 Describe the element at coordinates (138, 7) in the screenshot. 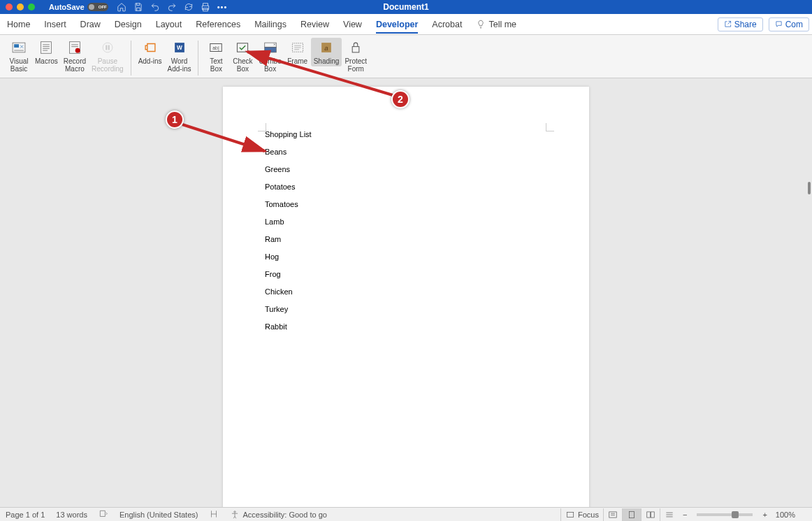

I see `save-icon` at that location.